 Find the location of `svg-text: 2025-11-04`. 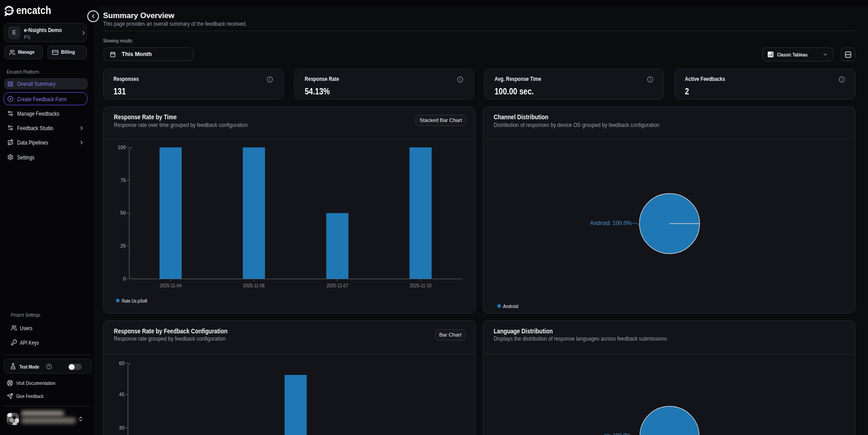

svg-text: 2025-11-04 is located at coordinates (170, 285).